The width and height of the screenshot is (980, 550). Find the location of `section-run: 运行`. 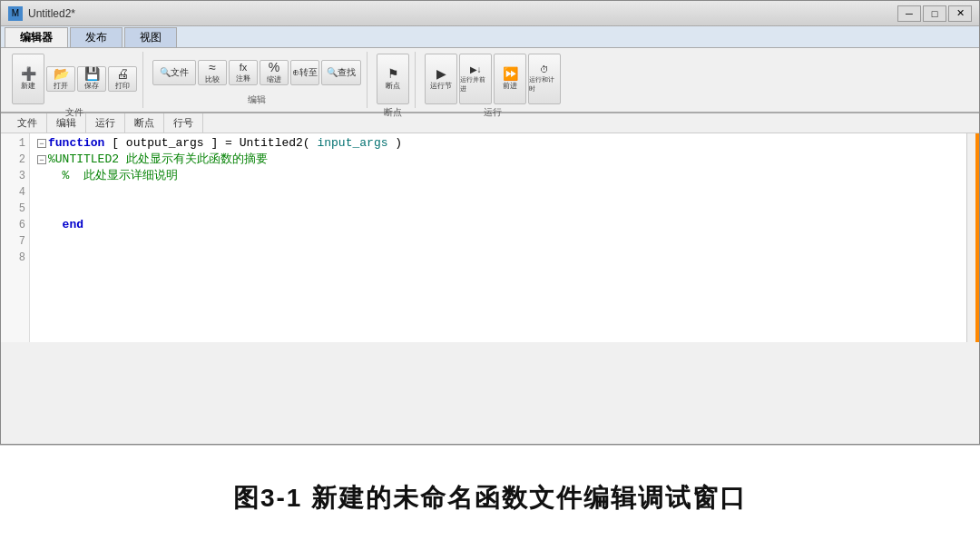

section-run: 运行 is located at coordinates (105, 123).